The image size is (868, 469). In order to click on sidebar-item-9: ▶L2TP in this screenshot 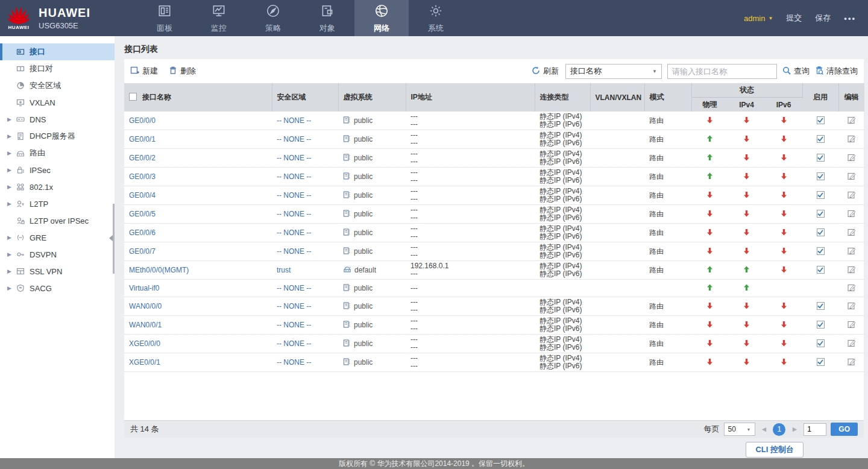, I will do `click(57, 204)`.